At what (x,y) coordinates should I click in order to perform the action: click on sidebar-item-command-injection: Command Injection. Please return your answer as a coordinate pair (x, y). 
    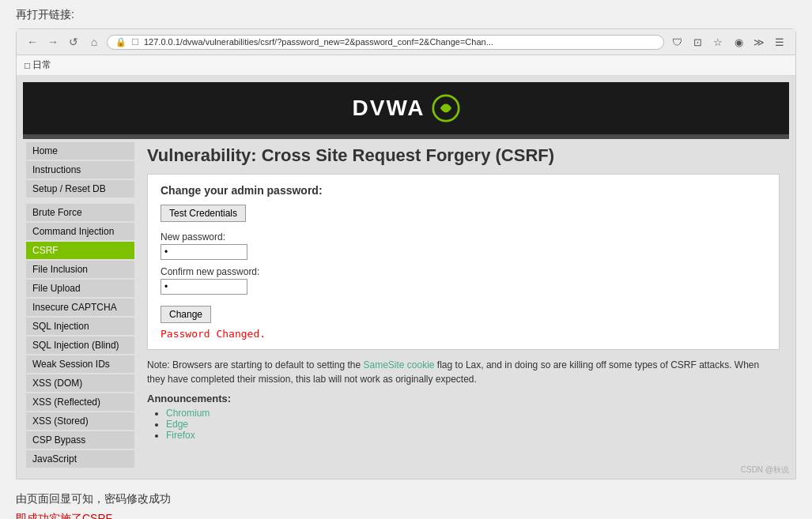
    Looking at the image, I should click on (81, 231).